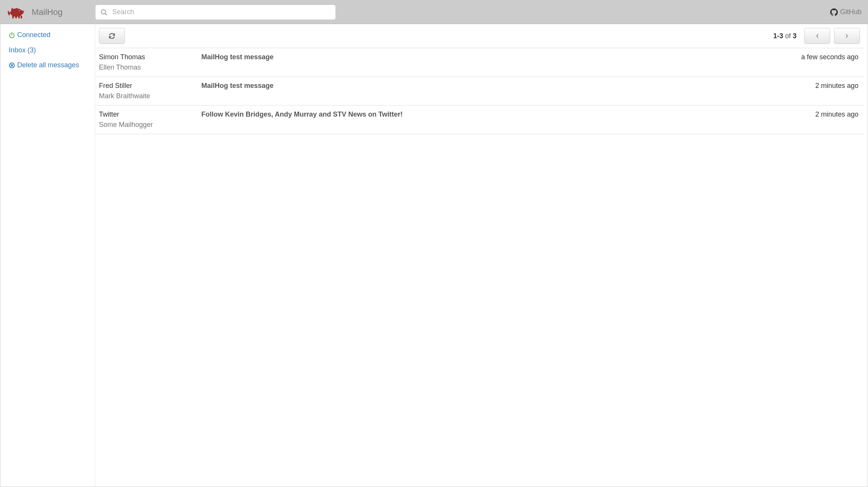 The width and height of the screenshot is (868, 487). I want to click on message-row: Simon ThomasEllen ThomasMailHog test mes…, so click(479, 63).